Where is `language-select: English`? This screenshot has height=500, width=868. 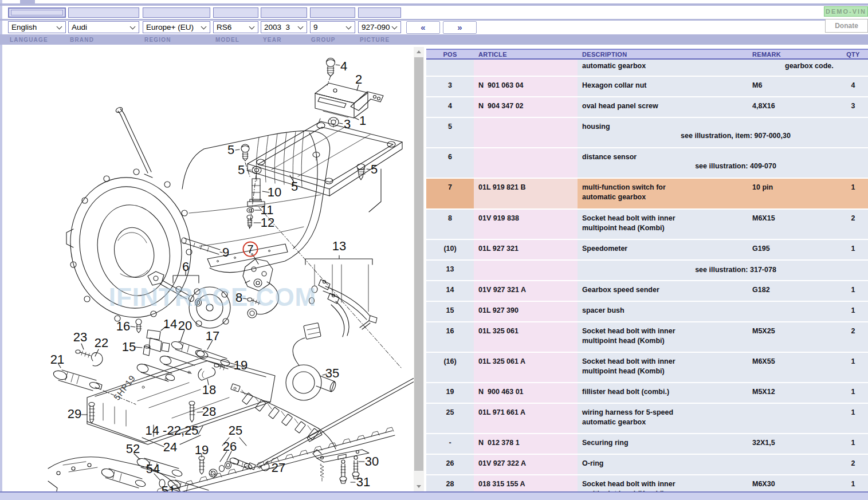 language-select: English is located at coordinates (37, 27).